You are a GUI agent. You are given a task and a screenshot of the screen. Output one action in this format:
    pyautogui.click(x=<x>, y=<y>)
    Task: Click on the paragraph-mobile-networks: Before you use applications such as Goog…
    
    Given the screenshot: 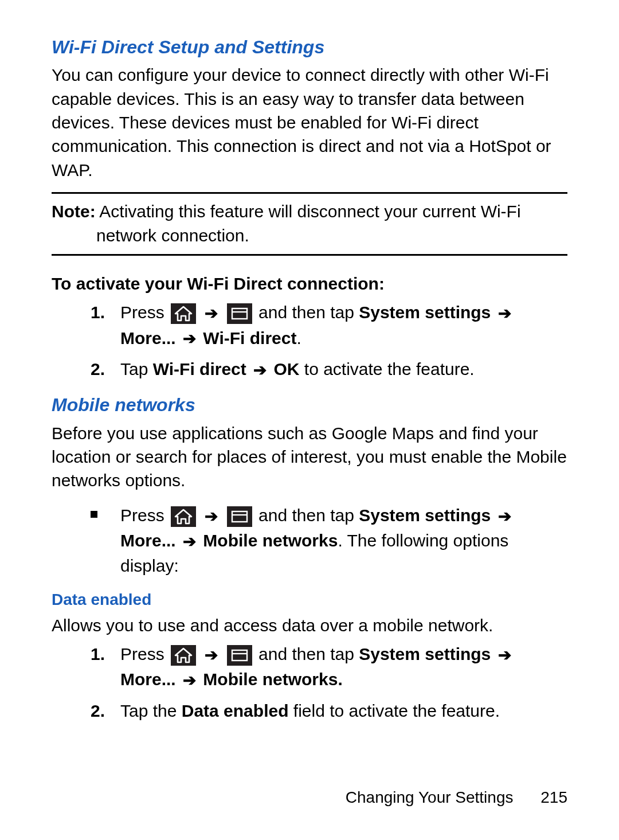 What is the action you would take?
    pyautogui.click(x=310, y=457)
    